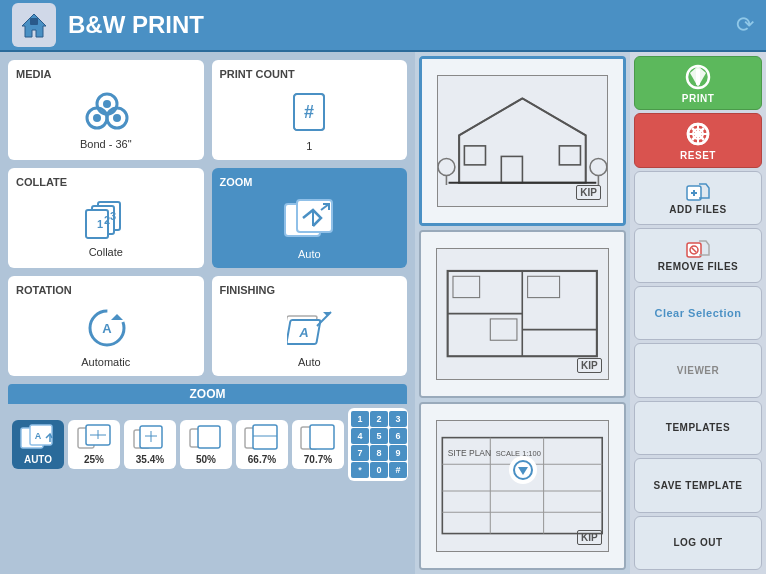 This screenshot has width=766, height=574. Describe the element at coordinates (379, 436) in the screenshot. I see `key-5: 5` at that location.